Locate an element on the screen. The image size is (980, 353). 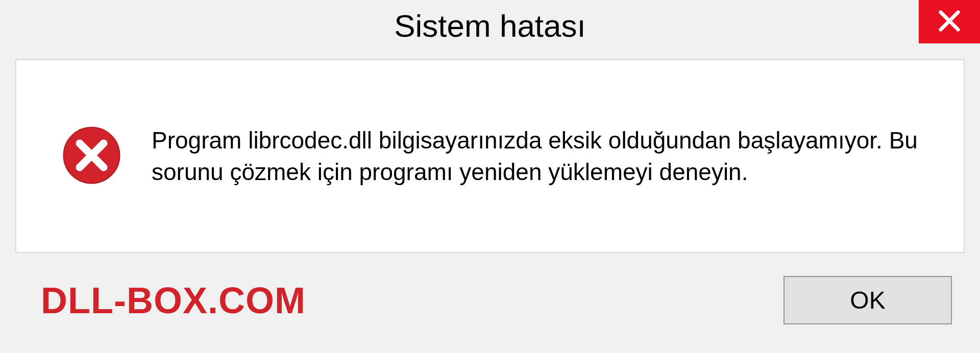
close-button is located at coordinates (949, 21).